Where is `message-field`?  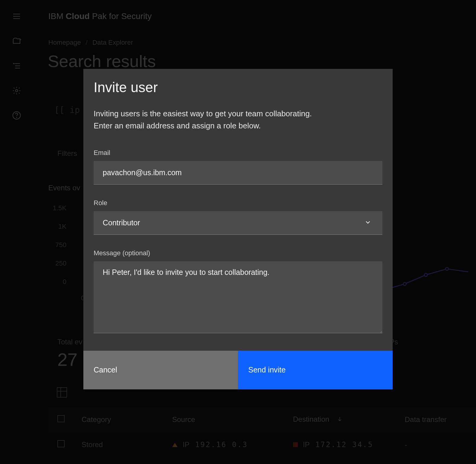 message-field is located at coordinates (238, 297).